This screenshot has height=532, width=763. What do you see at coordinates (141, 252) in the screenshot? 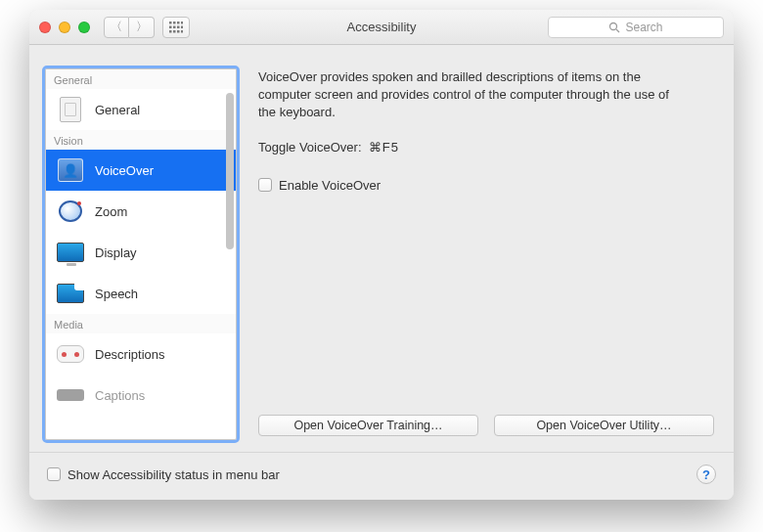
I see `sidebar-item-display: Display` at bounding box center [141, 252].